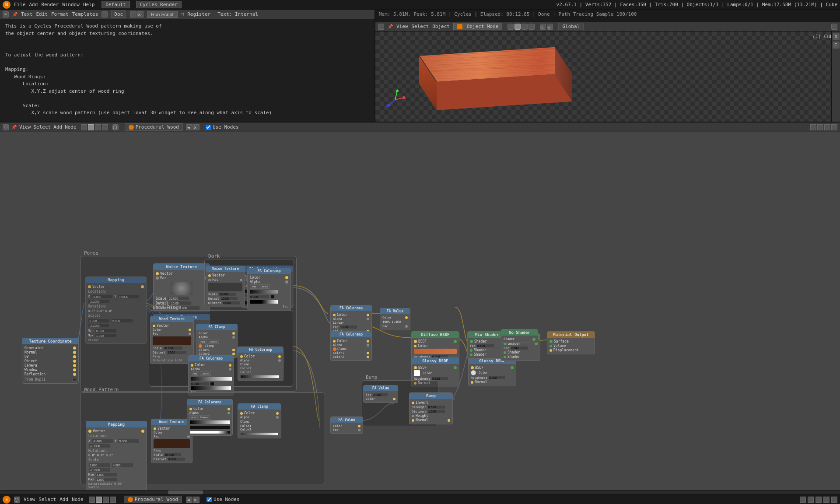  I want to click on bottom-menu-add: Add, so click(64, 500).